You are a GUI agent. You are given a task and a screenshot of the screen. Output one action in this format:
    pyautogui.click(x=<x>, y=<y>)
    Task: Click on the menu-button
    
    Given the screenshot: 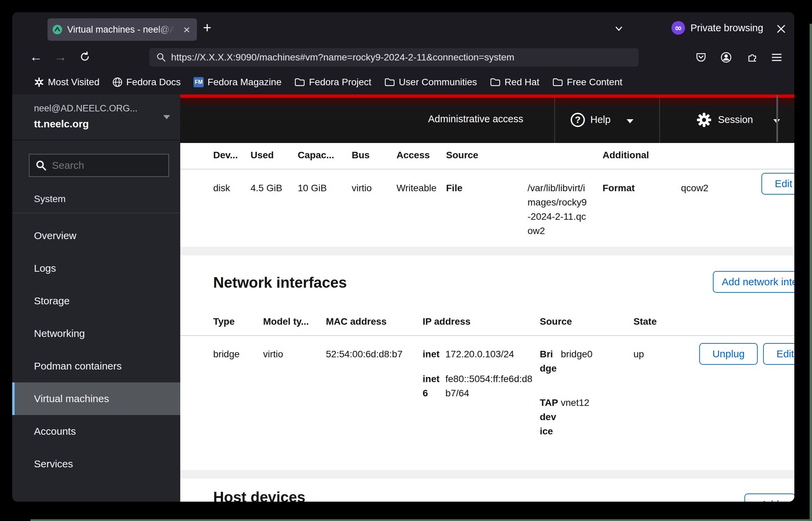 What is the action you would take?
    pyautogui.click(x=777, y=57)
    